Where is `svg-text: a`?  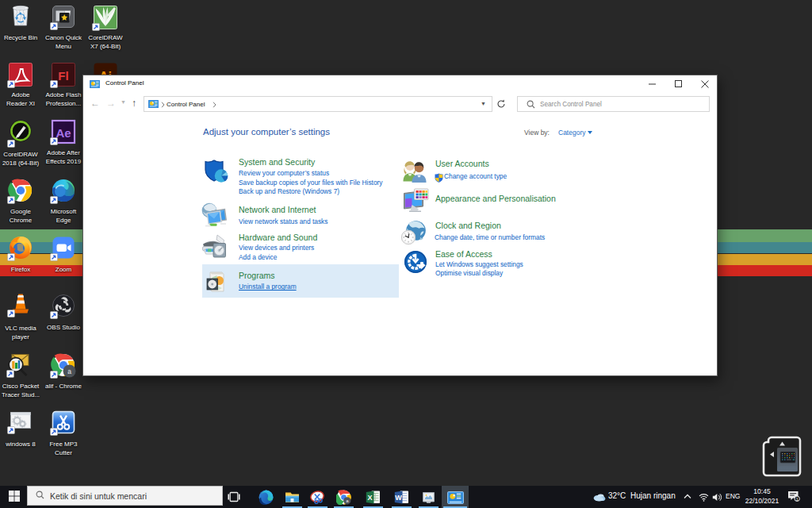
svg-text: a is located at coordinates (70, 371).